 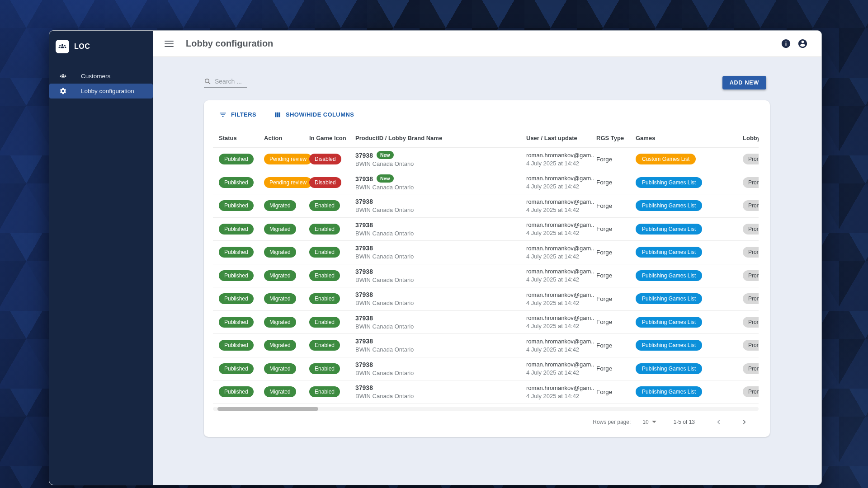 I want to click on show-hide-columns-button: SHOW/HIDE COLUMNS, so click(x=314, y=115).